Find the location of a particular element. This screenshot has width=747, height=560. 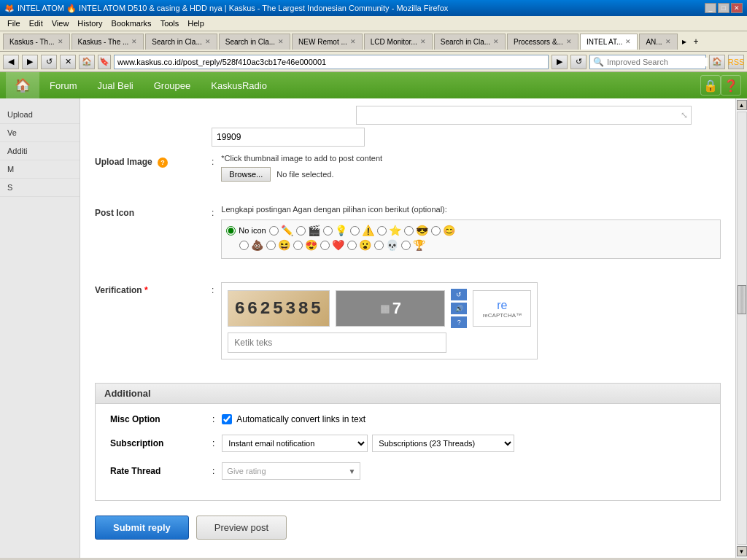

tab-close-4: ✕ is located at coordinates (353, 42).